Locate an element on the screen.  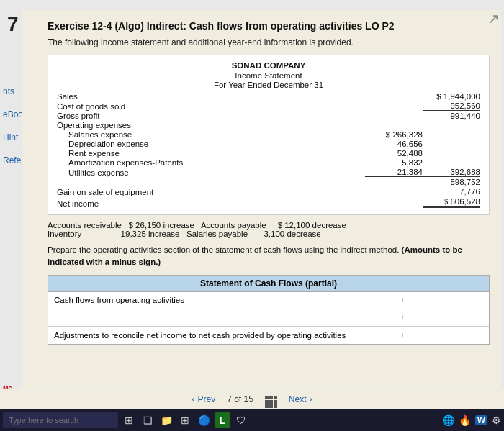
is-row-depreciation: Depreciation expense 46,656 is located at coordinates (269, 144).